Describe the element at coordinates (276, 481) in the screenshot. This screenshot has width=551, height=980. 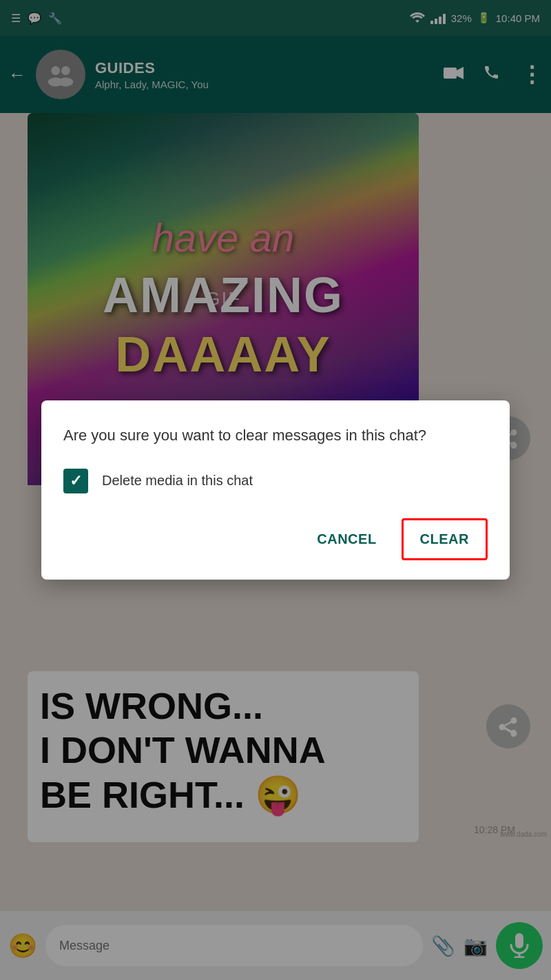
I see `checkbox-row: ✓ Delete media in this chat` at that location.